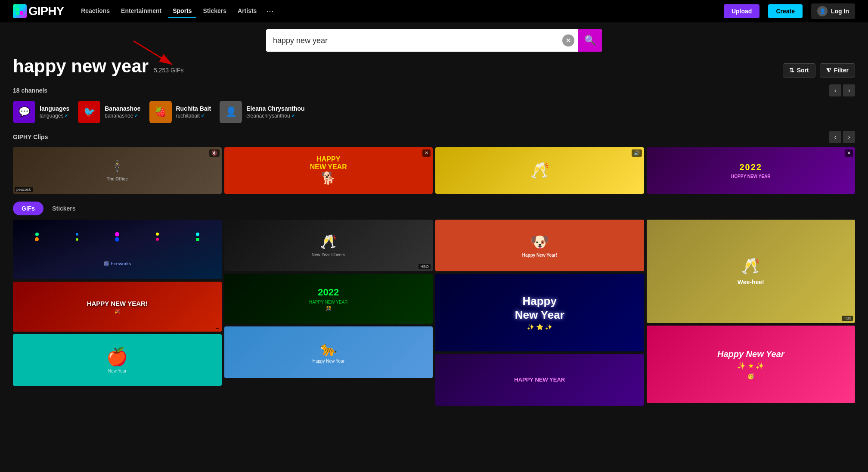  I want to click on nav-stickers: Stickers, so click(215, 11).